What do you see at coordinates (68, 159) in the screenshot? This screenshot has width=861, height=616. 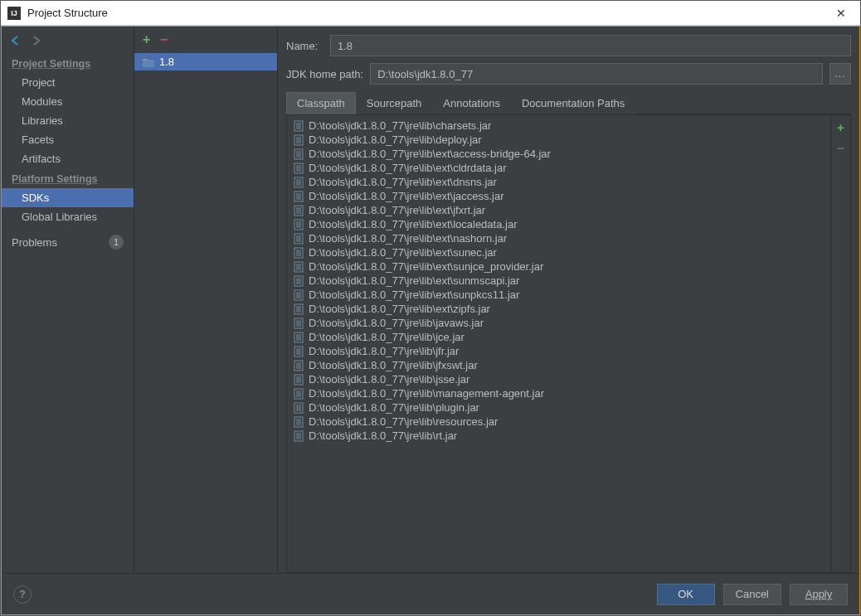 I see `sidebar-item-artifacts: Artifacts` at bounding box center [68, 159].